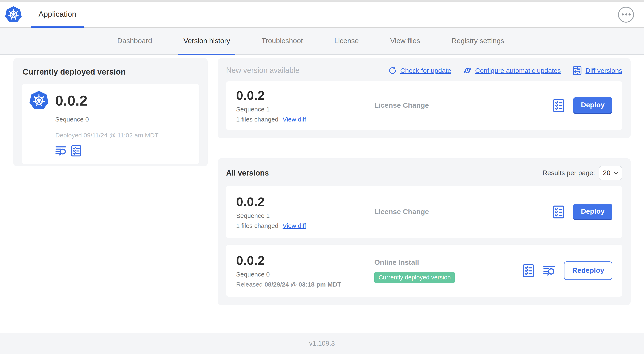  Describe the element at coordinates (424, 98) in the screenshot. I see `new-version-panel: New version available Check for update` at that location.